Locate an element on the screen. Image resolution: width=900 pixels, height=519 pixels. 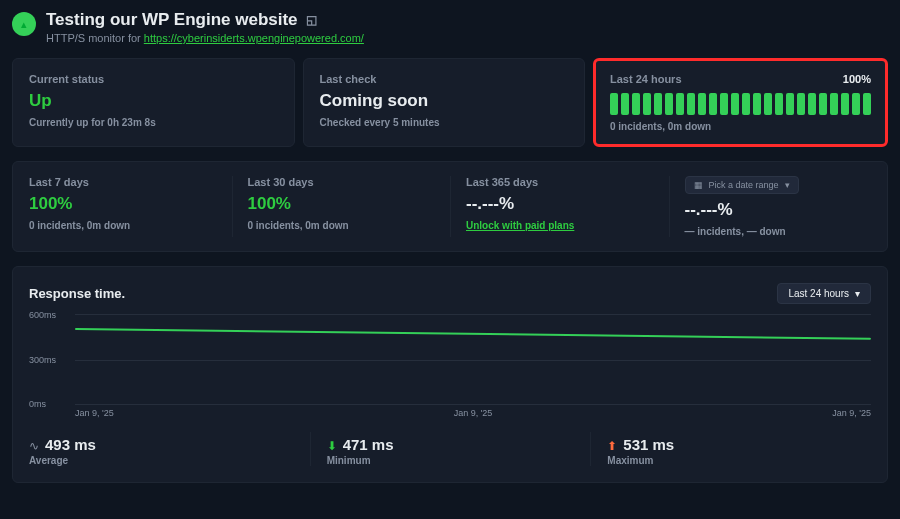
response-time-line is located at coordinates (473, 334).